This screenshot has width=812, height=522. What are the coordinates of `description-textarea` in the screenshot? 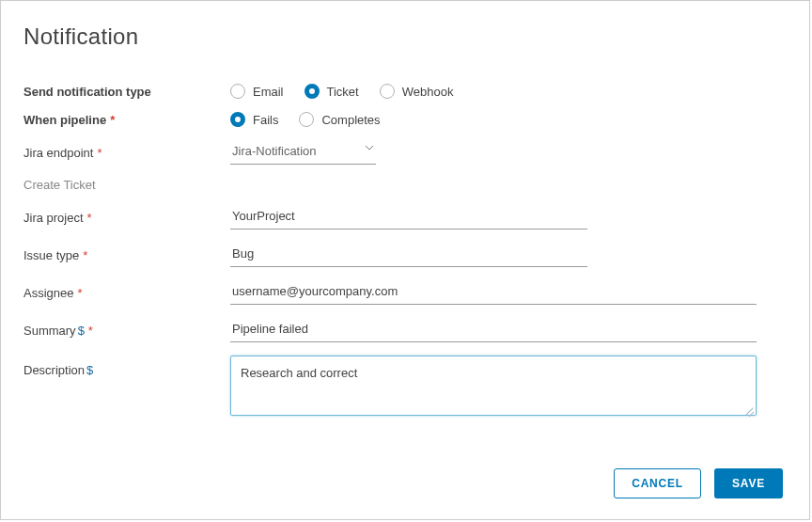 It's located at (493, 386).